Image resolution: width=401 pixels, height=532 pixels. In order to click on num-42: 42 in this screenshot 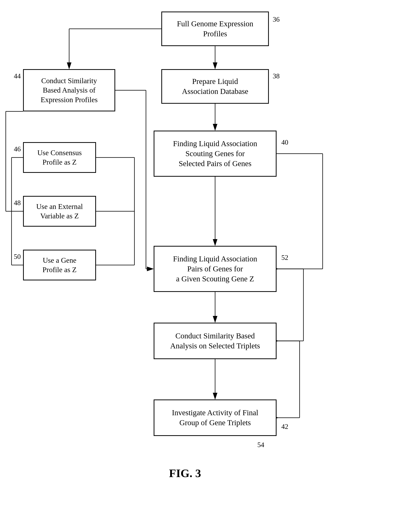, I will do `click(285, 427)`.